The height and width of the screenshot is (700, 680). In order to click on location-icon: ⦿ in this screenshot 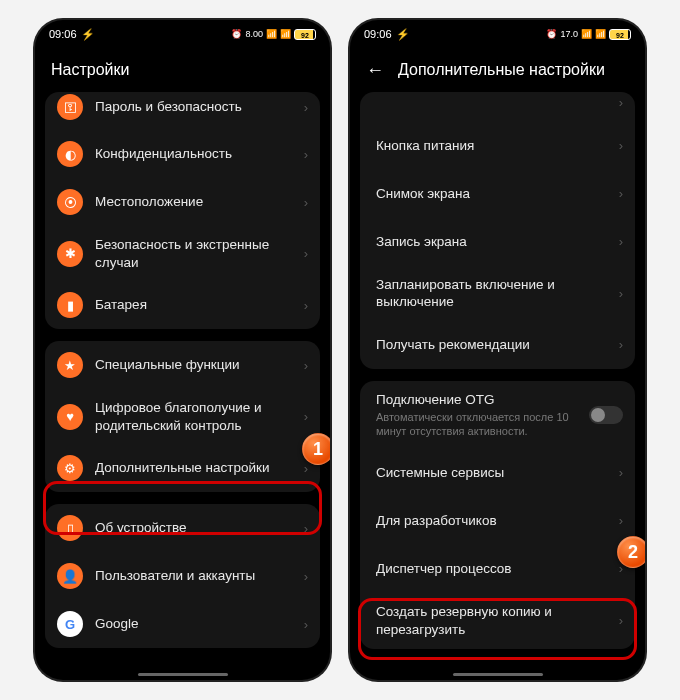, I will do `click(70, 202)`.